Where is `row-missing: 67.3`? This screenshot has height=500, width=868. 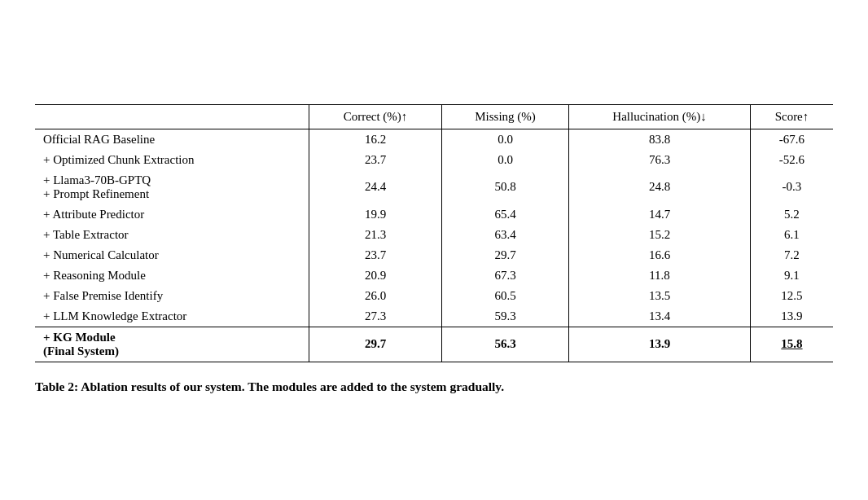
row-missing: 67.3 is located at coordinates (505, 275).